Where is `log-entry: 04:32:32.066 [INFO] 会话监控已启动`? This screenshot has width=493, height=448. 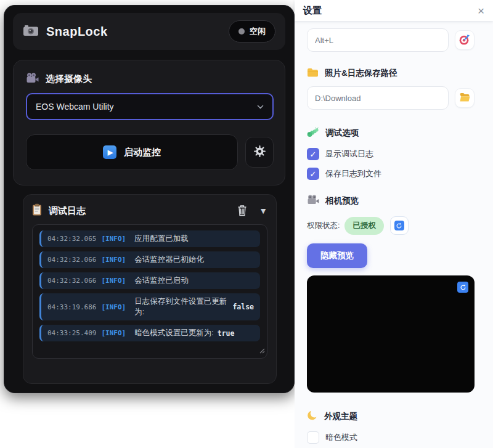 log-entry: 04:32:32.066 [INFO] 会话监控已启动 is located at coordinates (150, 281).